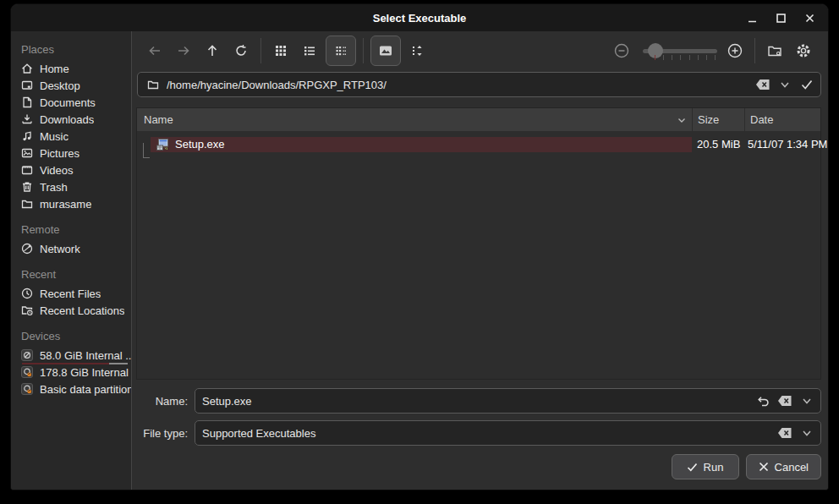 Image resolution: width=839 pixels, height=504 pixels. What do you see at coordinates (480, 89) in the screenshot?
I see `location-bar-row: /home/hyacine/Downloads/RPGXP_RTP103/` at bounding box center [480, 89].